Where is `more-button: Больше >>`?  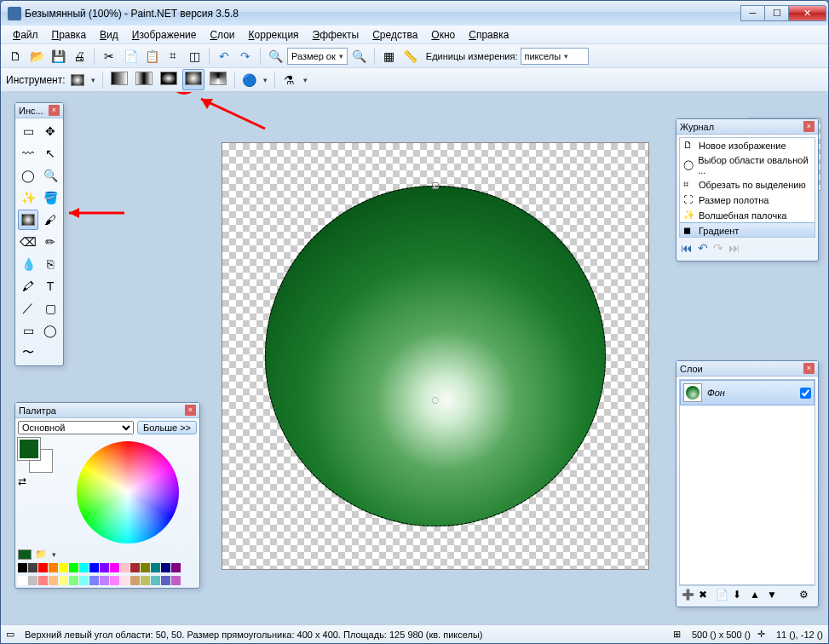
more-button: Больше >> is located at coordinates (167, 428).